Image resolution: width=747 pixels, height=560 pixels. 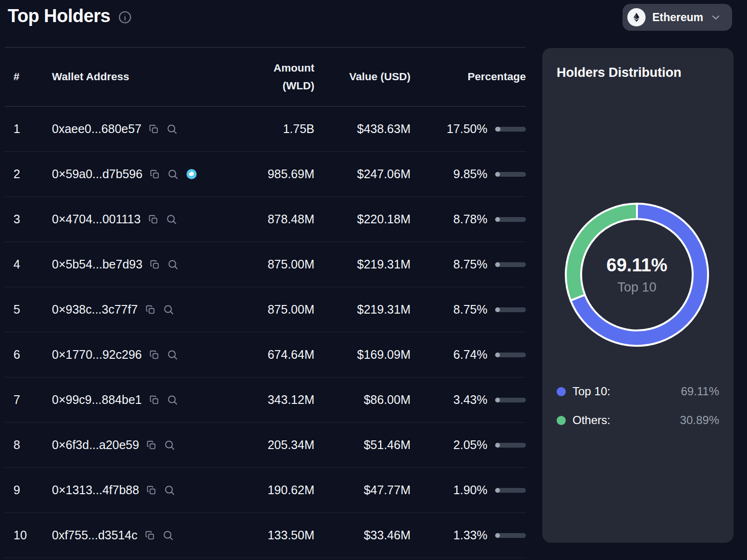 What do you see at coordinates (449, 445) in the screenshot?
I see `percentage: 2.05%` at bounding box center [449, 445].